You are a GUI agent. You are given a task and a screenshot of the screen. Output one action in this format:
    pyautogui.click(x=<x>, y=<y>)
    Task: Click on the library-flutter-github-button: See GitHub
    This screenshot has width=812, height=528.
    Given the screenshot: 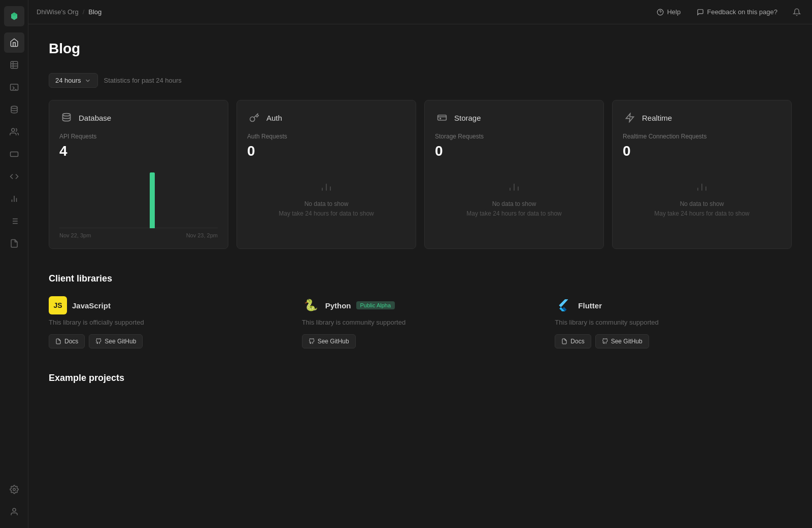 What is the action you would take?
    pyautogui.click(x=622, y=341)
    